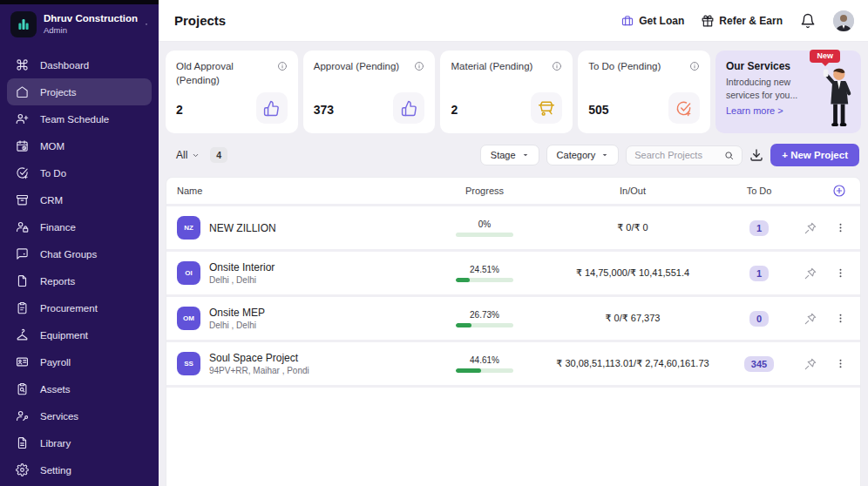  What do you see at coordinates (79, 254) in the screenshot?
I see `sidebar-item-chat-groups: Chat Groups` at bounding box center [79, 254].